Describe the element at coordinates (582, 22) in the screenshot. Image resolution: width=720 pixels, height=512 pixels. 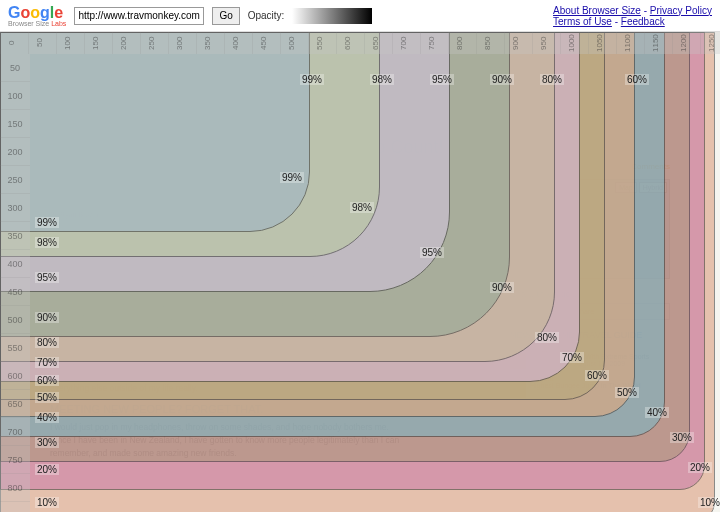
I see `terms-link: Terms of Use` at that location.